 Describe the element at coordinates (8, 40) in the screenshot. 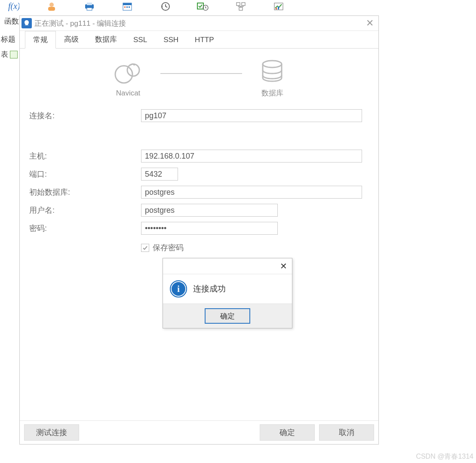

I see `bg-label-title: 标题` at that location.